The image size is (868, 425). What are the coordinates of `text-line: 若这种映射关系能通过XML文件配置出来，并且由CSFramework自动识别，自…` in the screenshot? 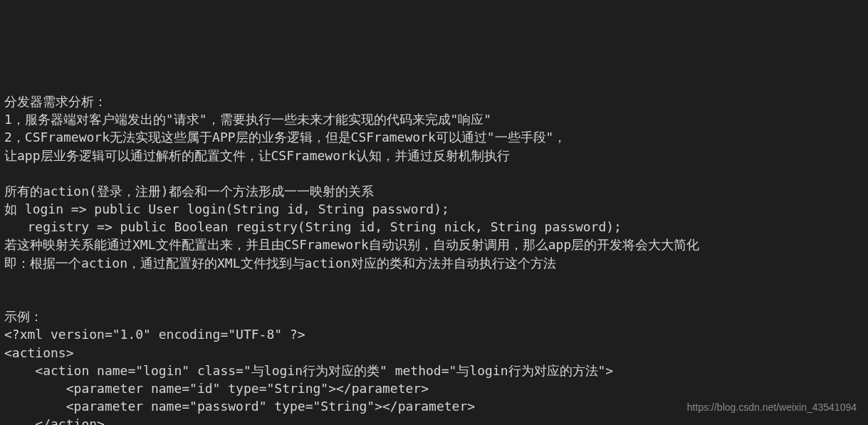 It's located at (352, 245).